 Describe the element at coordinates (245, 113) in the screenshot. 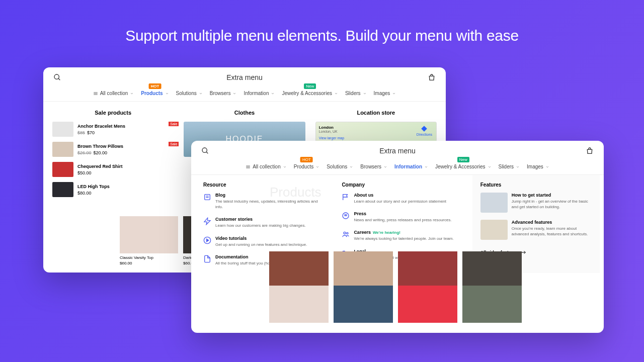

I see `column-title-clothes: Clothes` at that location.